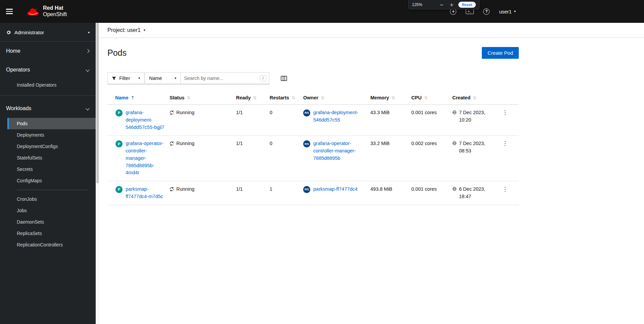 The height and width of the screenshot is (324, 644). Describe the element at coordinates (13, 51) in the screenshot. I see `sidebar-item-label: Home` at that location.